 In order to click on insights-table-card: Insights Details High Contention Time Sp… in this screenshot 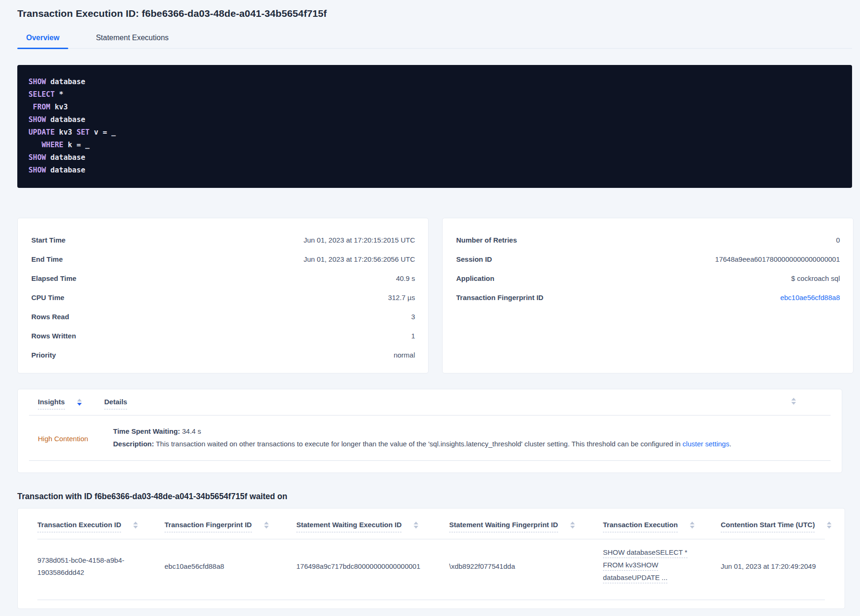, I will do `click(430, 431)`.